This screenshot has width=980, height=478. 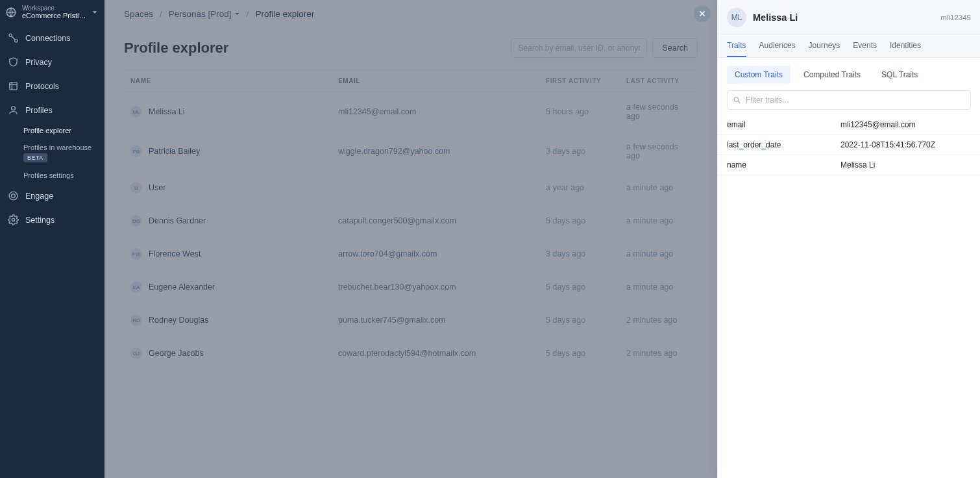 What do you see at coordinates (13, 110) in the screenshot?
I see `profiles-icon` at bounding box center [13, 110].